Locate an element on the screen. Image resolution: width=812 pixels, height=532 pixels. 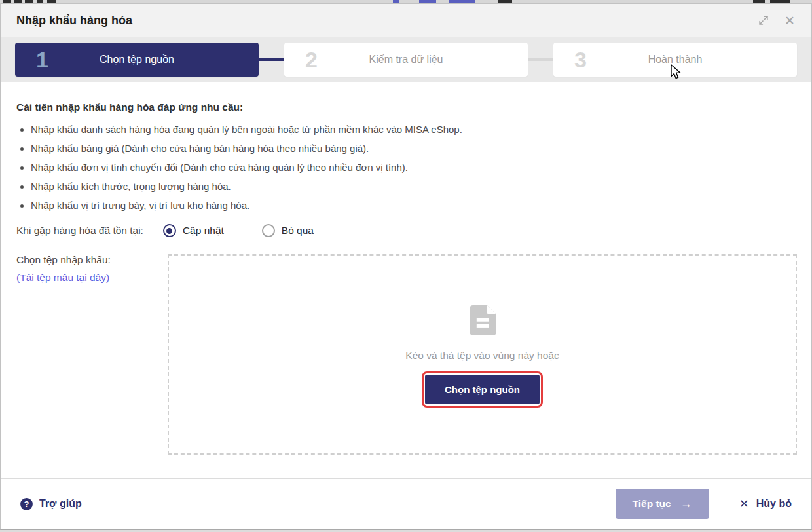
feature-bullet: Nhập khẩu kích thước, trọng lượng hàng h… is located at coordinates (414, 186).